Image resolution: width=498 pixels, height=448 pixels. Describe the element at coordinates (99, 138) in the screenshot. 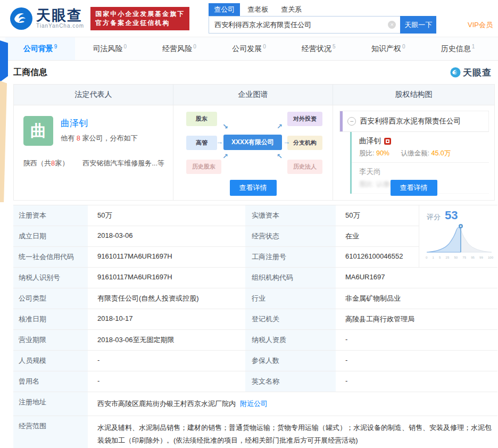

I see `legal-rep-description: 他有 8 家公司，分布如下` at that location.